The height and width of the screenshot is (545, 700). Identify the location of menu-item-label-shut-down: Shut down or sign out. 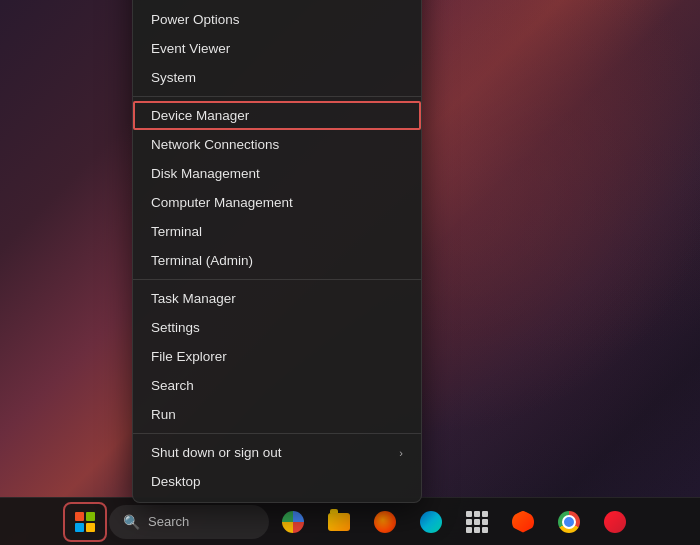
(216, 452).